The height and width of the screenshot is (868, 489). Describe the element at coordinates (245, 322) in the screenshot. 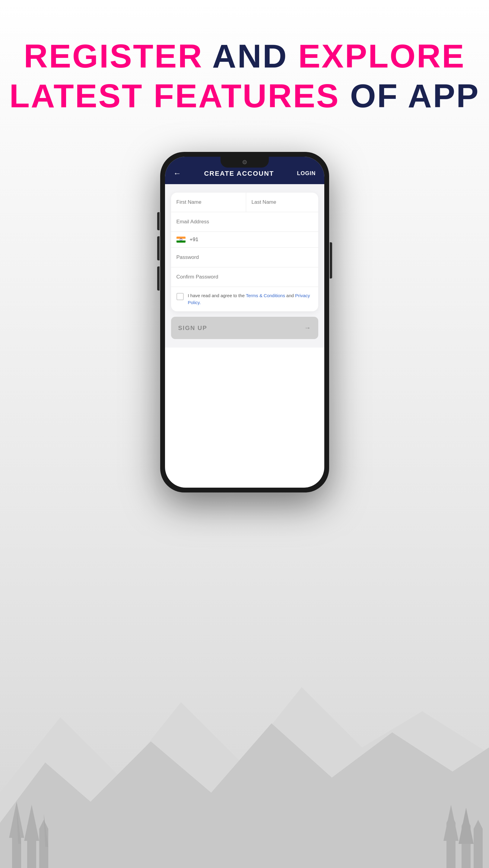

I see `phone-mockup: ← CREATE ACCOUNT LOGIN` at that location.